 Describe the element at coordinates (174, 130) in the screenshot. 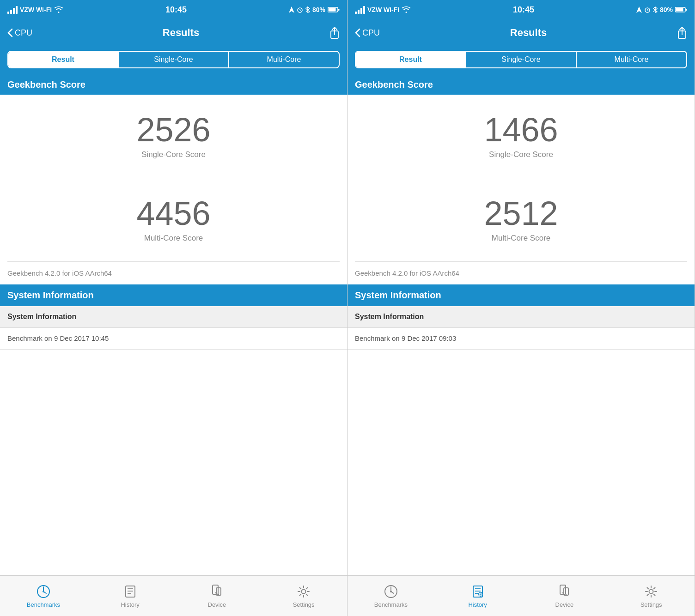

I see `single-score-value-left: 2526` at that location.